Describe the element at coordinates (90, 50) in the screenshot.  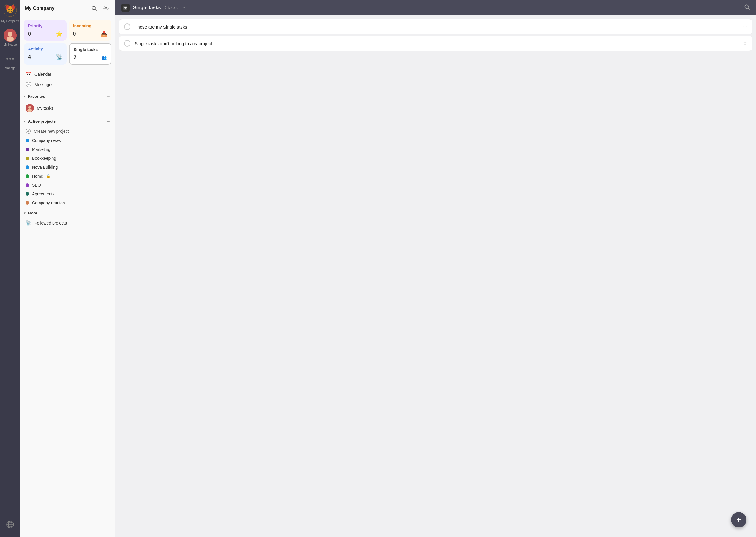
I see `single-tasks-card-label: Single tasks` at that location.